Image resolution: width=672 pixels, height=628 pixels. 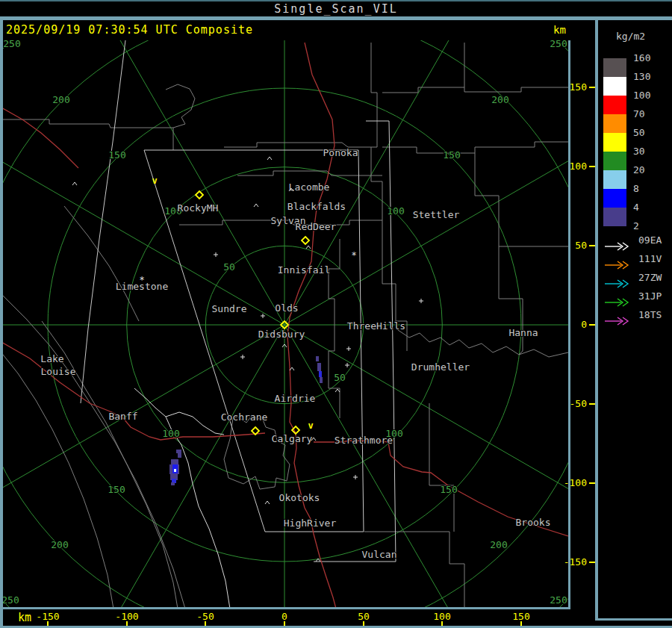 What do you see at coordinates (642, 76) in the screenshot?
I see `legend-tick-label: 130` at bounding box center [642, 76].